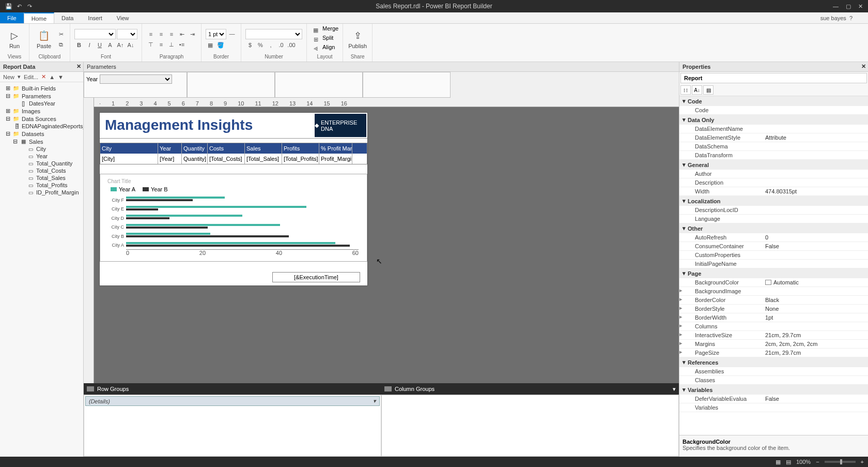  I want to click on run-button: ▷Run, so click(14, 39).